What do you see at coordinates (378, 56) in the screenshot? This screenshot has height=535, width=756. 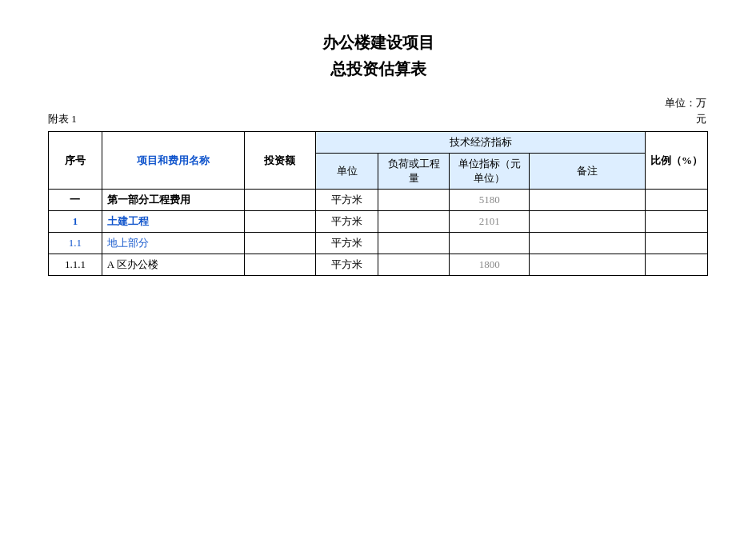 I see `title-section: 办公楼建设项目 总投资估算表` at bounding box center [378, 56].